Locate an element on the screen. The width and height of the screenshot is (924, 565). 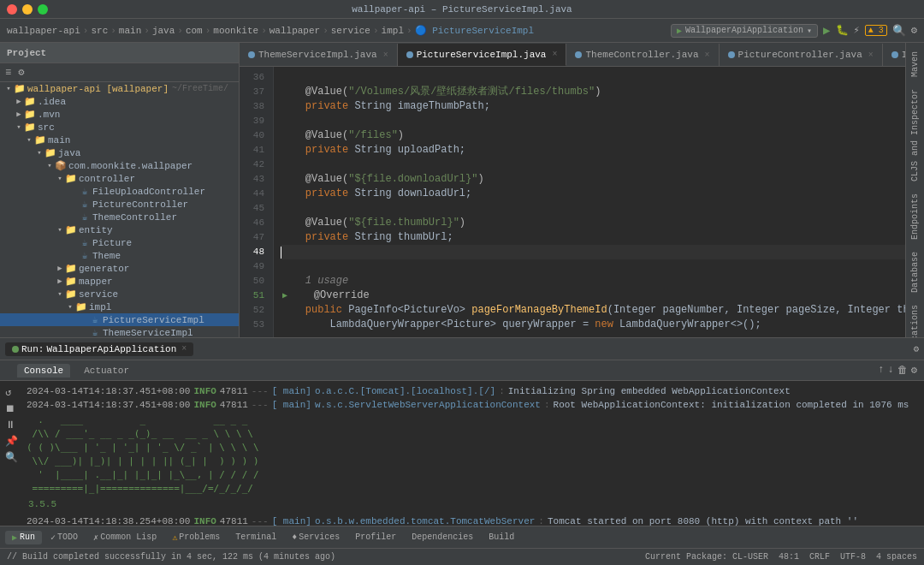
tree-item-picture: ▶ ☕ Picture is located at coordinates (120, 243).